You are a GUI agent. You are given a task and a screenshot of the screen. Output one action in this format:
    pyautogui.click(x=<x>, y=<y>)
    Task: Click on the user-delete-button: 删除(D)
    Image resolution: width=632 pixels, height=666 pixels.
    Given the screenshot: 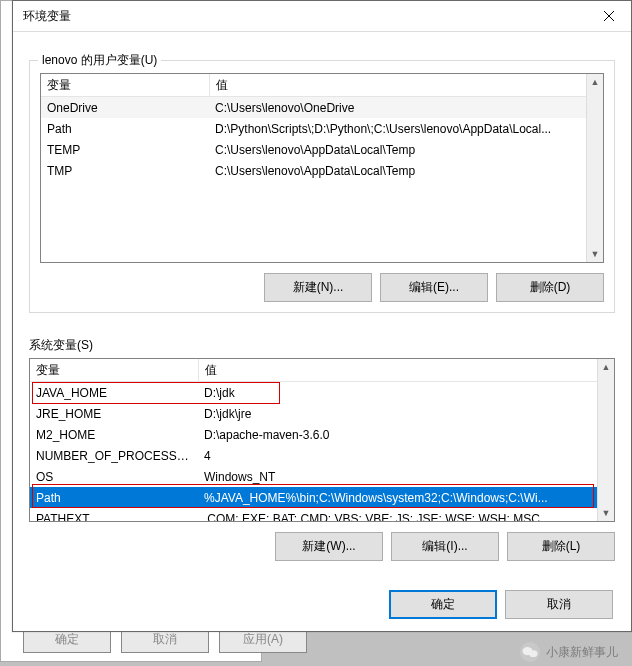 What is the action you would take?
    pyautogui.click(x=550, y=288)
    